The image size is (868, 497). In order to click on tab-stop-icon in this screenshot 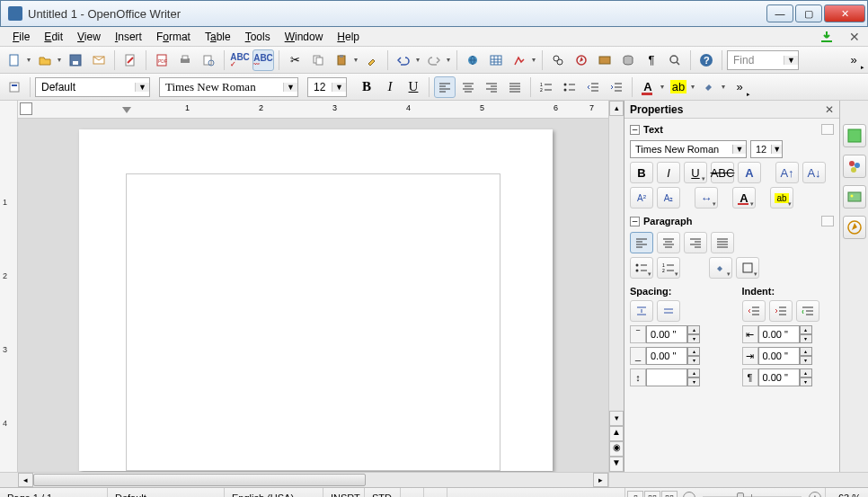, I will do `click(26, 109)`.